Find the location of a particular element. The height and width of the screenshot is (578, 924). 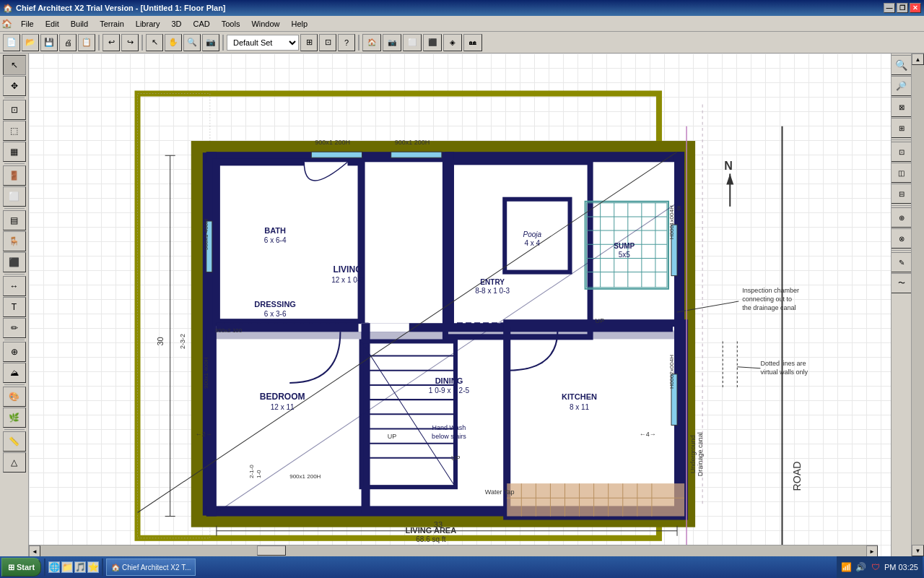

right-tool-5: ⊡ is located at coordinates (901, 152).